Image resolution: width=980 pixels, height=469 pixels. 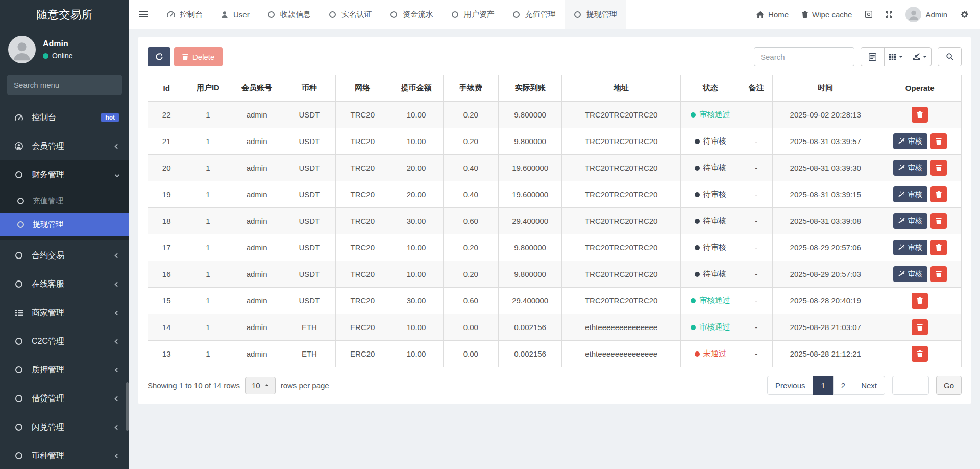 I want to click on refresh-button, so click(x=159, y=57).